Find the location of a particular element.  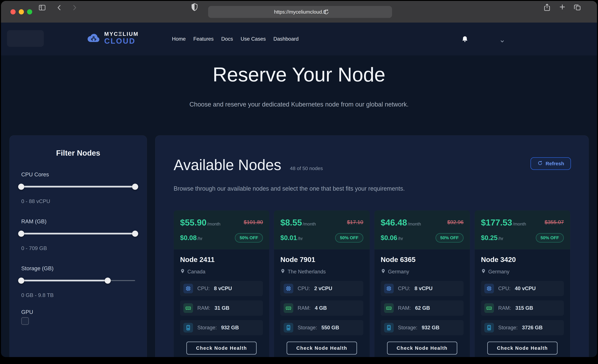

refresh-button: Refresh is located at coordinates (551, 164).